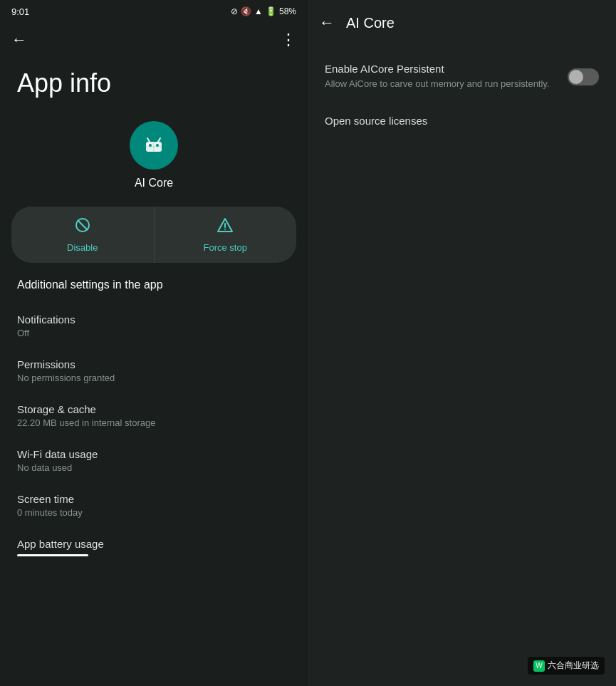  I want to click on silent-icon: 🔇, so click(246, 11).